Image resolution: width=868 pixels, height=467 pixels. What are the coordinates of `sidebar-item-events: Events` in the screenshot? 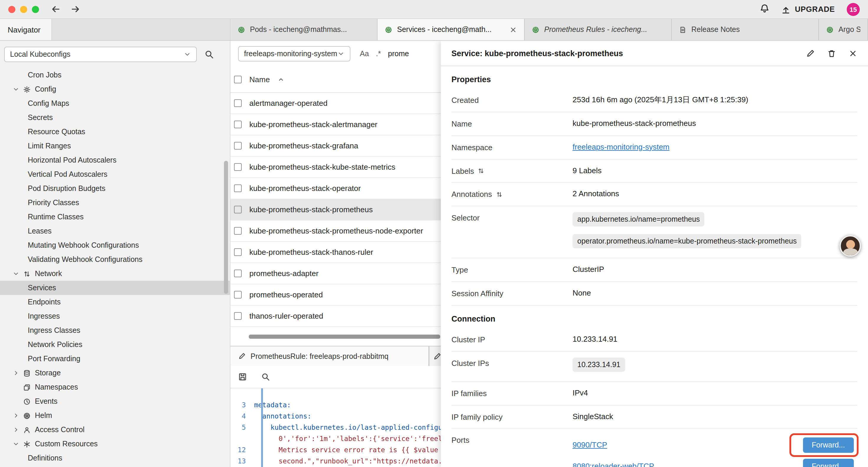 It's located at (115, 401).